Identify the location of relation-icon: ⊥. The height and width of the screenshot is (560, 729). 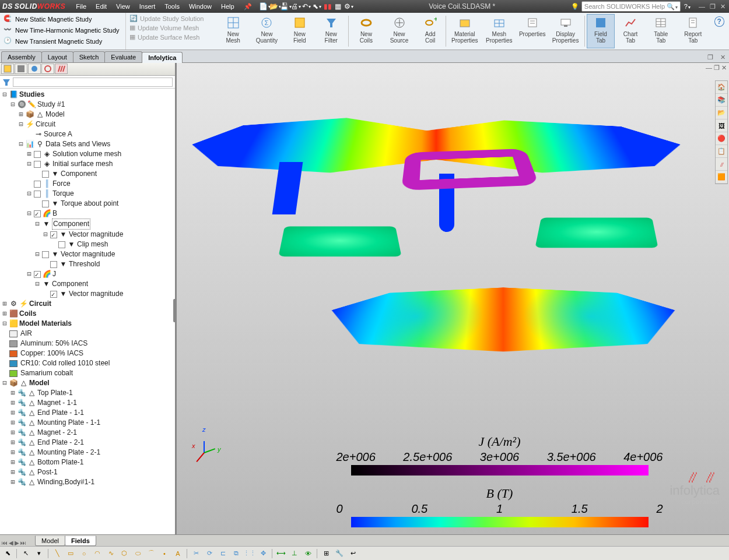
(295, 554).